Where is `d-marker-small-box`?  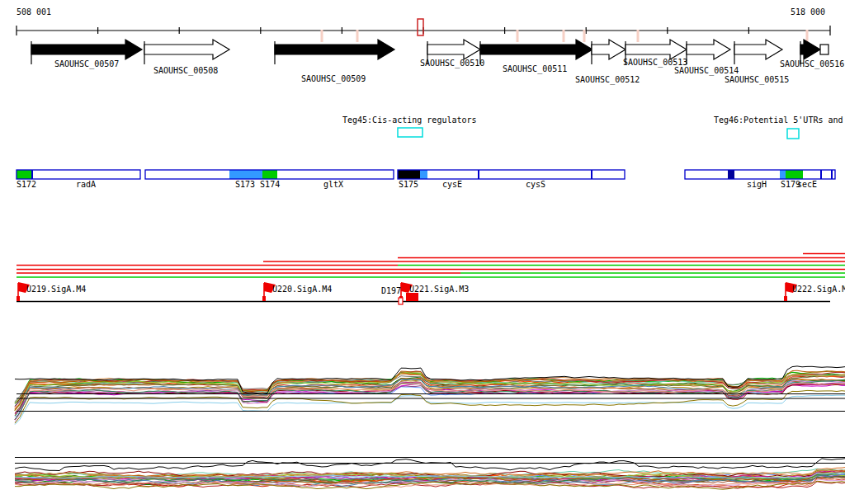 d-marker-small-box is located at coordinates (401, 301).